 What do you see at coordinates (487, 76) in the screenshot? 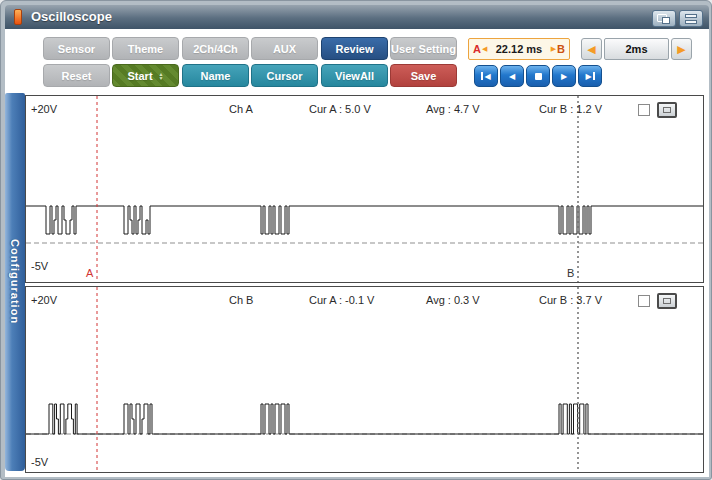
I see `skip-start-icon: ◀` at bounding box center [487, 76].